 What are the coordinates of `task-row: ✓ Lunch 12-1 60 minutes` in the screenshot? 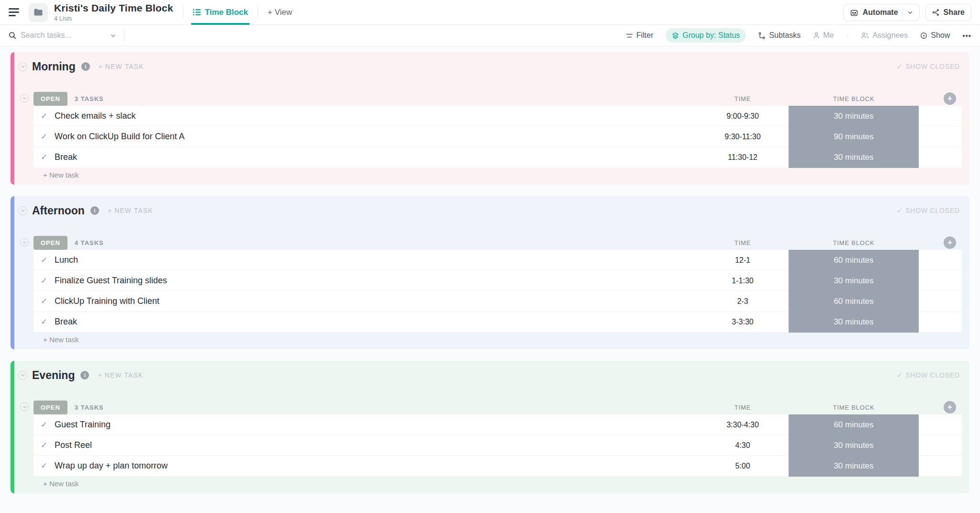 It's located at (498, 260).